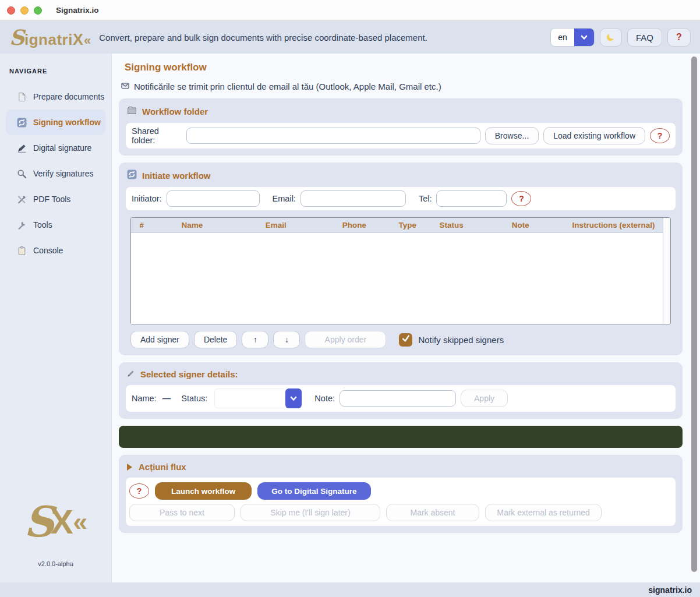 The width and height of the screenshot is (700, 597). I want to click on main-scrollbar-thumb, so click(694, 315).